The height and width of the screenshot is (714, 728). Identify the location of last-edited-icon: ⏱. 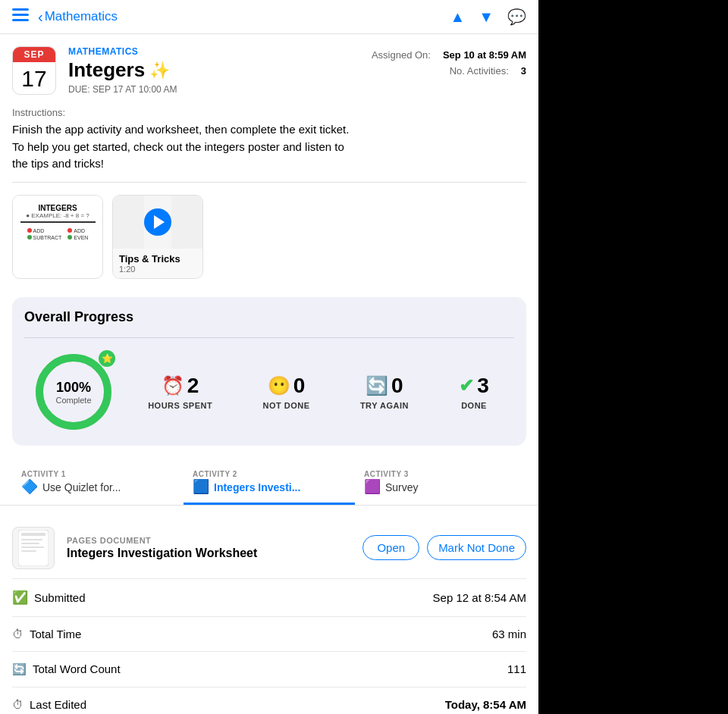
(18, 705).